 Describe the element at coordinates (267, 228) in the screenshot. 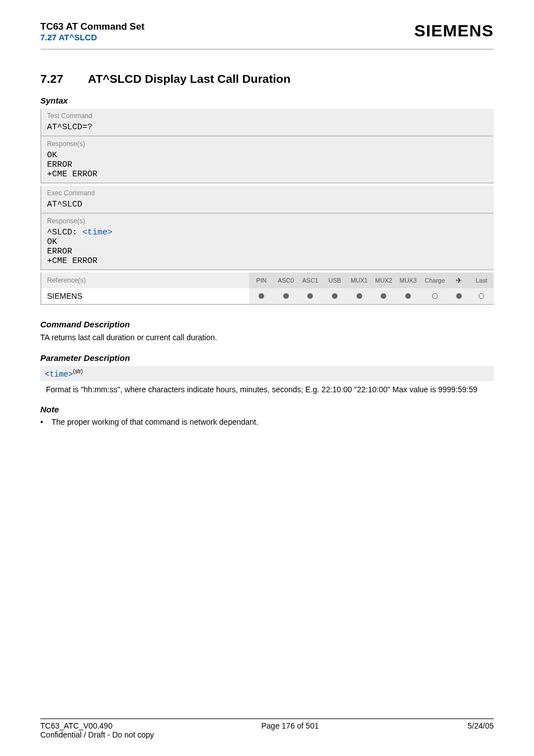

I see `syntax-exec-table: Exec Command AT^SLCD Response(s) ^SLCD: …` at that location.